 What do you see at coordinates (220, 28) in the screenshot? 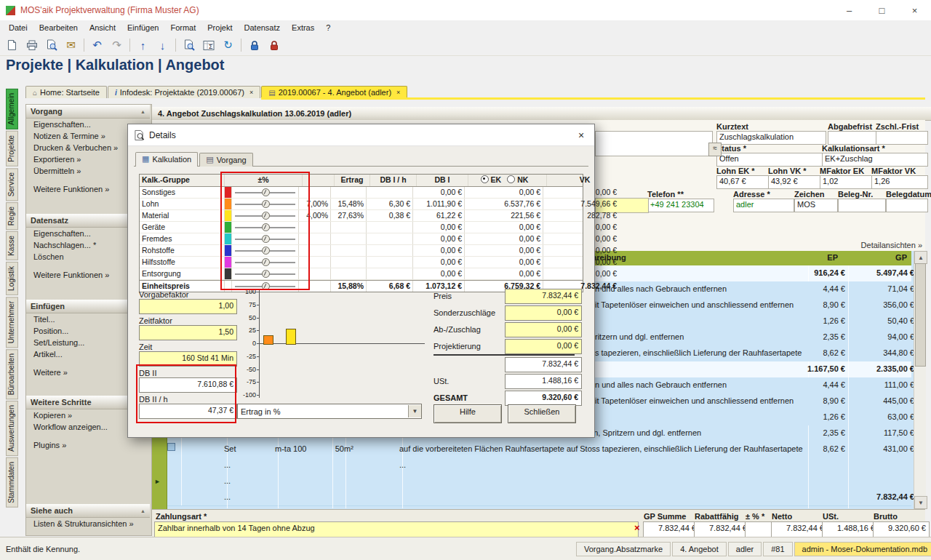
I see `menu-item-projekt: Projekt` at bounding box center [220, 28].